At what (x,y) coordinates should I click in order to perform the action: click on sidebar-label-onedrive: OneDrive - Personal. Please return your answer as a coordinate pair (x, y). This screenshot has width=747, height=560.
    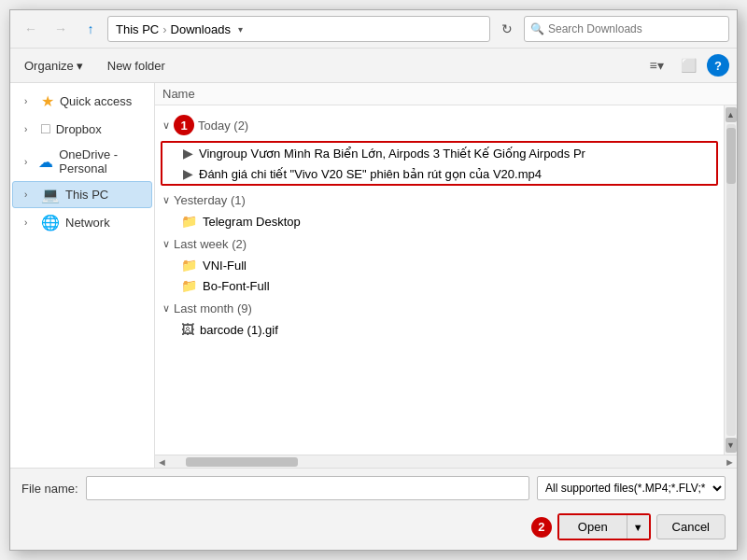
    Looking at the image, I should click on (101, 161).